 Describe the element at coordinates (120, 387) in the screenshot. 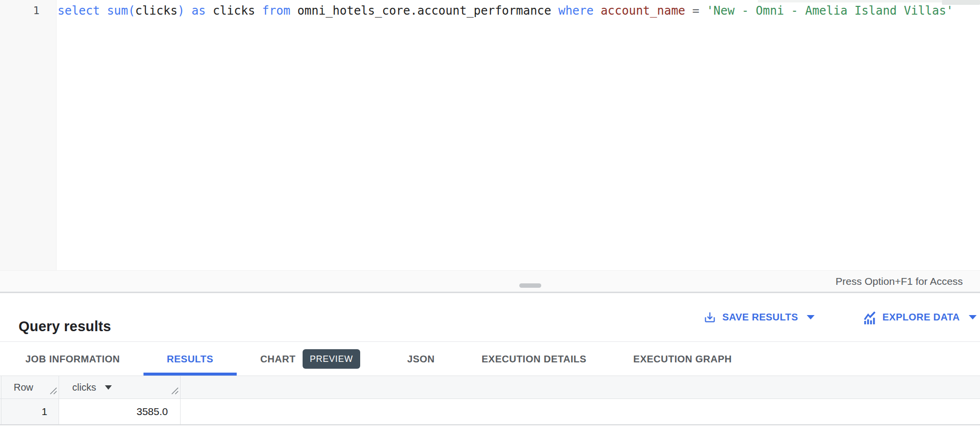

I see `column-header-clicks: clicks` at that location.